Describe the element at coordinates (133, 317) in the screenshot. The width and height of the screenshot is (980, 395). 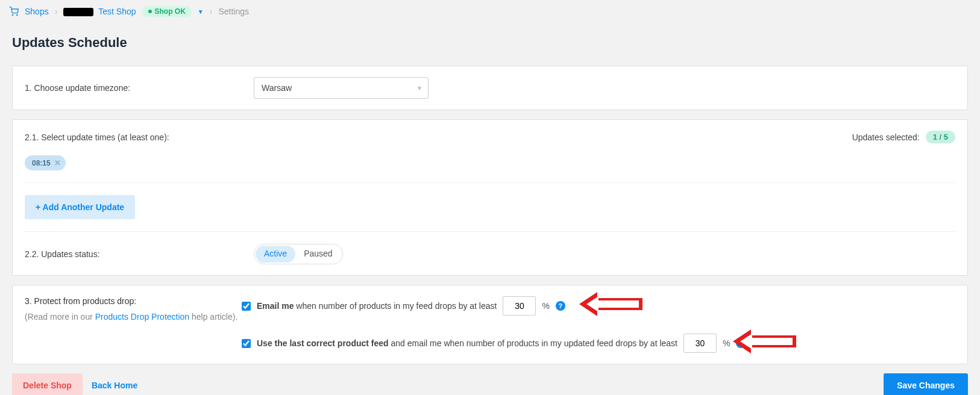
I see `protect-subtext: (Read more in our Products Drop Protecti…` at that location.